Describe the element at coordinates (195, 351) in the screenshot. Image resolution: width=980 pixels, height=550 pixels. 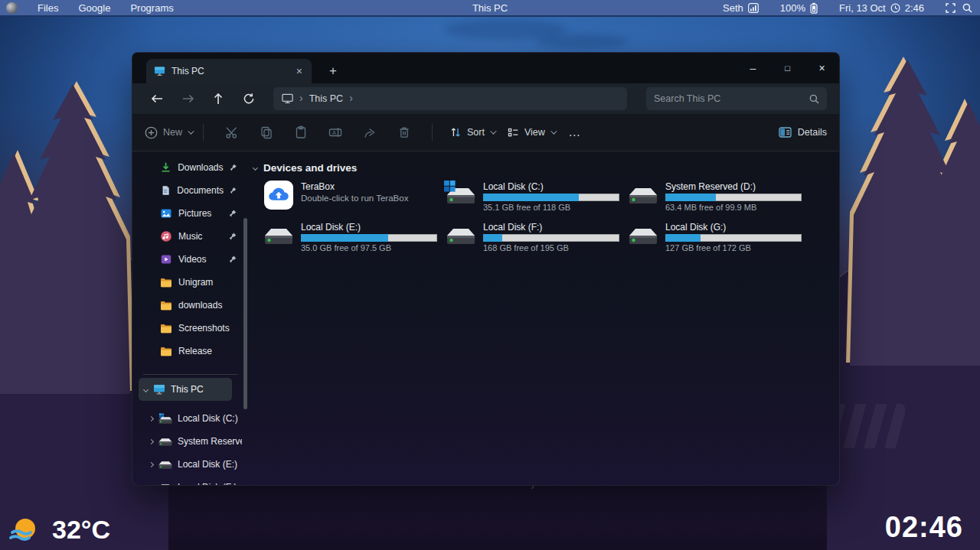
I see `sidebar-label: Release` at that location.